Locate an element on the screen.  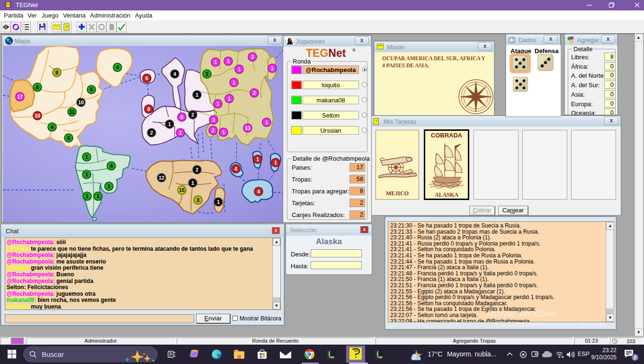
svg-text: 13 is located at coordinates (248, 128).